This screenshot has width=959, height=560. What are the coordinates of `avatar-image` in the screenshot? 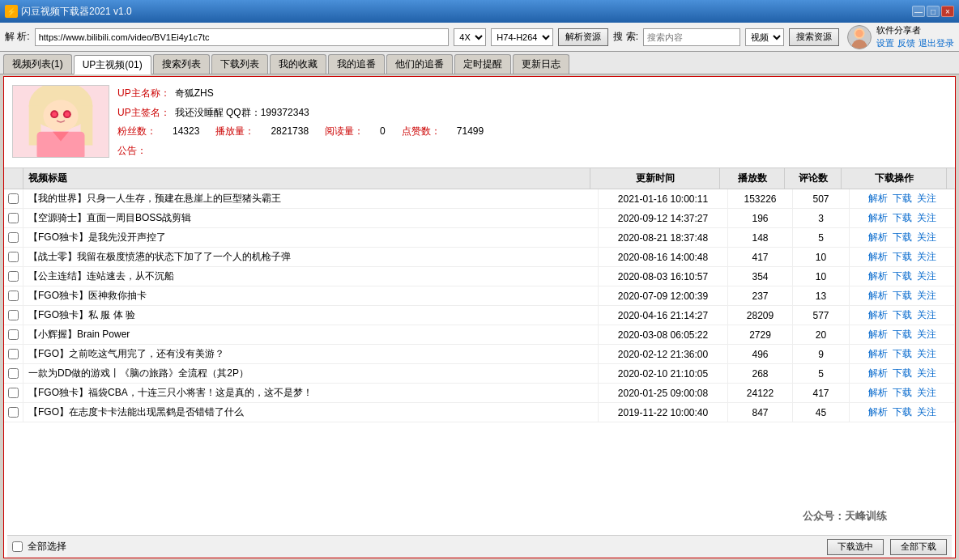 It's located at (859, 37).